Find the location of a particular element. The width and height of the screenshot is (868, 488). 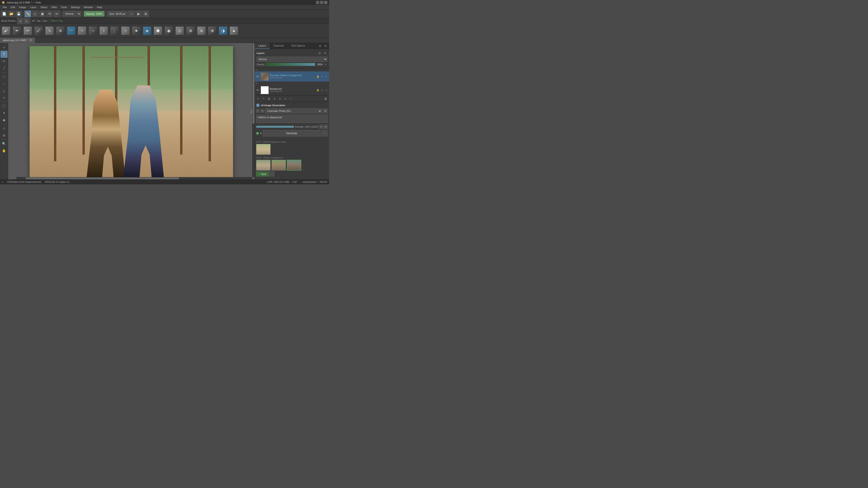

presets-collapse-btn: ▷ is located at coordinates (27, 21).